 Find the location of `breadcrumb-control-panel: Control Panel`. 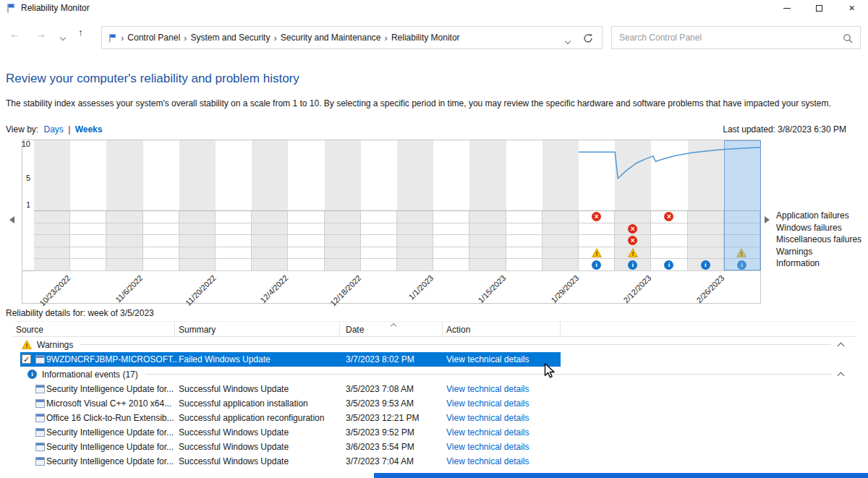

breadcrumb-control-panel: Control Panel is located at coordinates (153, 38).